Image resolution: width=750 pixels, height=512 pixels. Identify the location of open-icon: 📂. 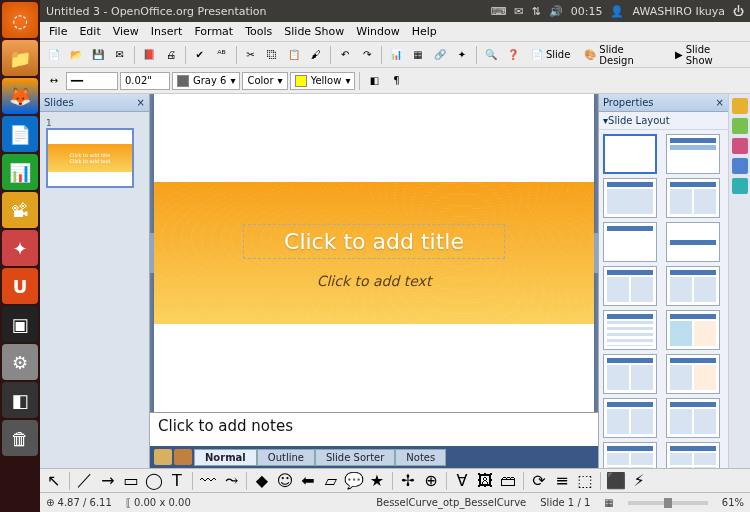
(76, 55).